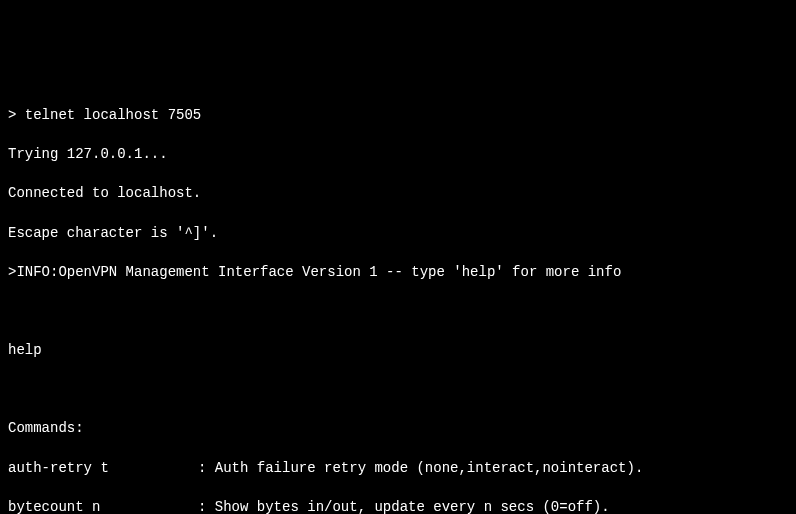 The width and height of the screenshot is (796, 514). Describe the element at coordinates (103, 469) in the screenshot. I see `command-name: auth-retry t` at that location.